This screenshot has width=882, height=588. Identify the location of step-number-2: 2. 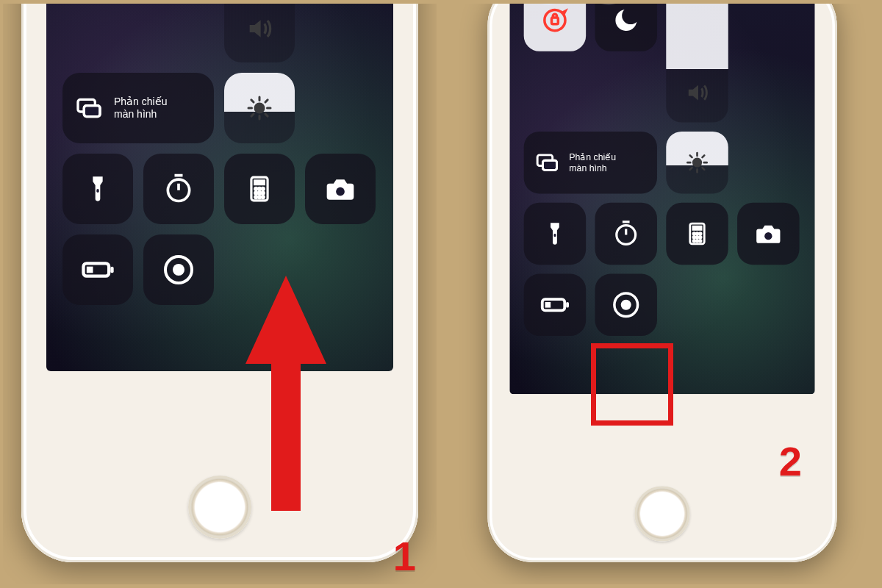
(791, 462).